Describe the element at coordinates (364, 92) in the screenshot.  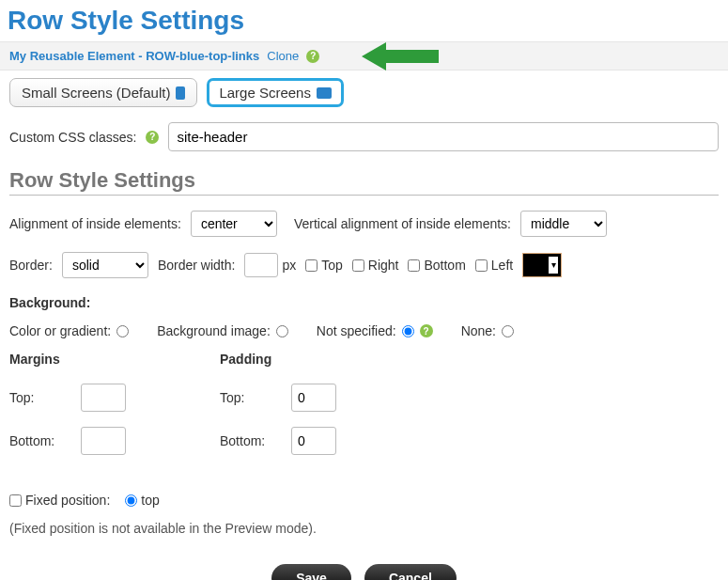
I see `screen-tabs: Small Screens (Default) Large Screens` at that location.